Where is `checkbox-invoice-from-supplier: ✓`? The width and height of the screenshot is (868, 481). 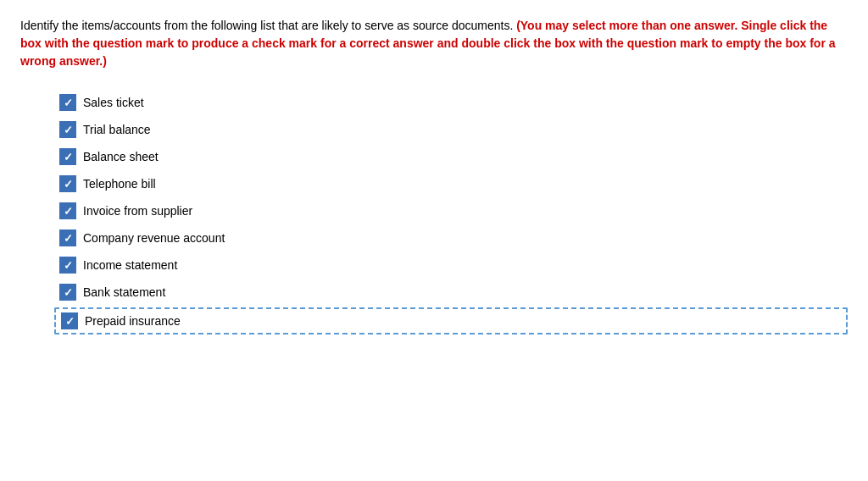 checkbox-invoice-from-supplier: ✓ is located at coordinates (68, 211).